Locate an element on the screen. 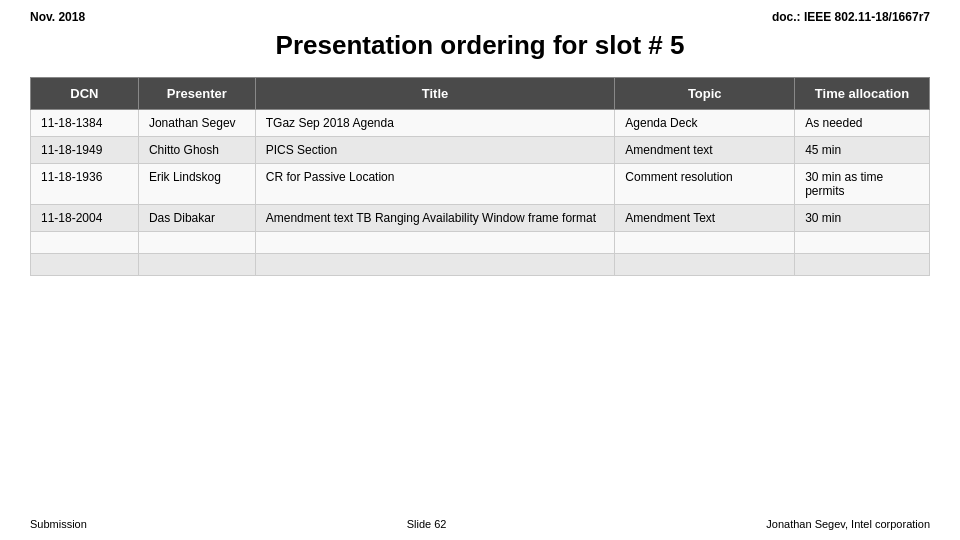  footer: Submission Slide 62 Jonathan Segev, Inte… is located at coordinates (480, 520).